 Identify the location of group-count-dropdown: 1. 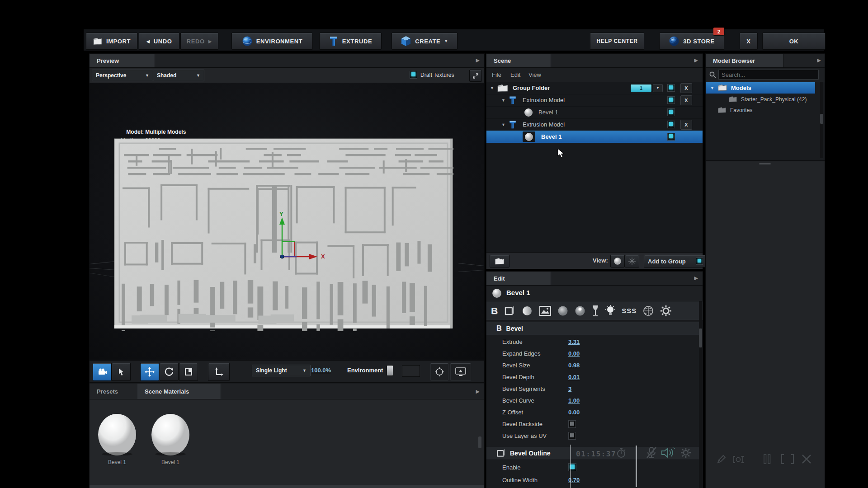
(641, 88).